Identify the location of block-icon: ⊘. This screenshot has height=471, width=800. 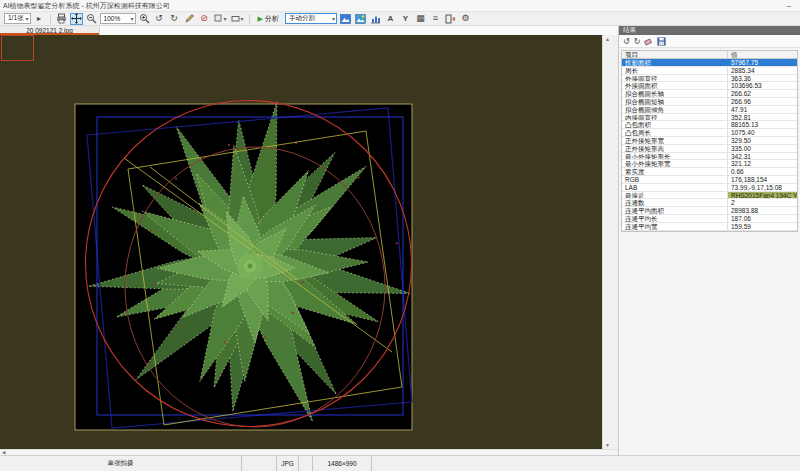
(204, 18).